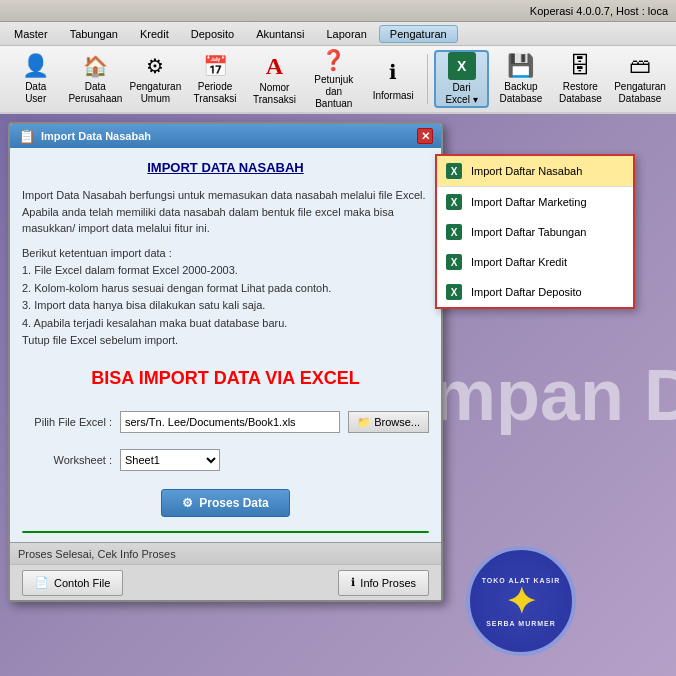 This screenshot has width=676, height=676. Describe the element at coordinates (226, 136) in the screenshot. I see `dialog-titlebar: 📋 Import Data Nasabah ✕` at that location.